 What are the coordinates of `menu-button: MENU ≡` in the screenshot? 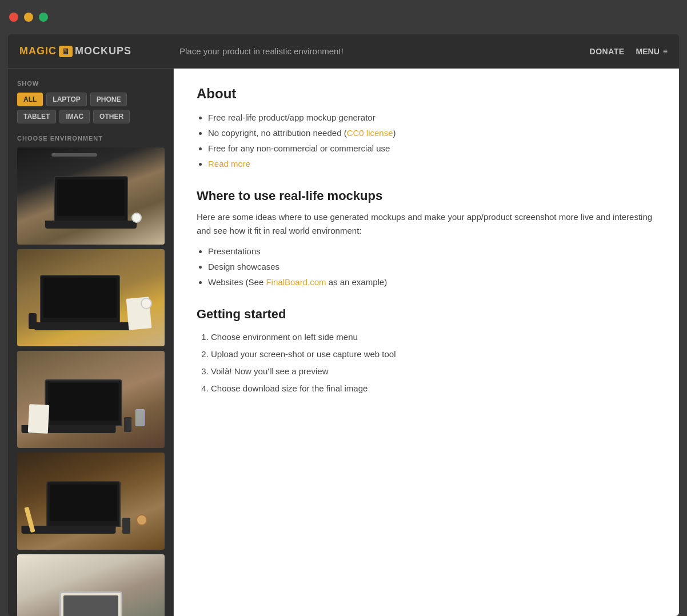 It's located at (652, 51).